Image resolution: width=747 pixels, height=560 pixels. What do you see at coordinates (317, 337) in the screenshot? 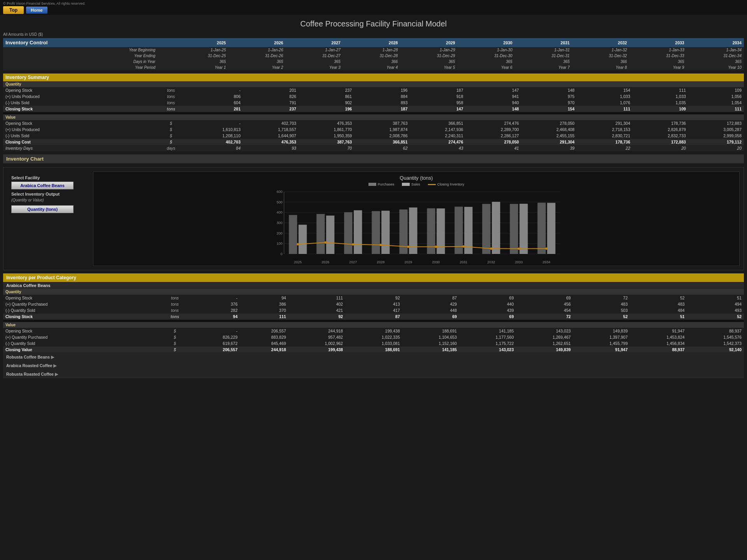
I see `cell-value: 957,482` at bounding box center [317, 337].